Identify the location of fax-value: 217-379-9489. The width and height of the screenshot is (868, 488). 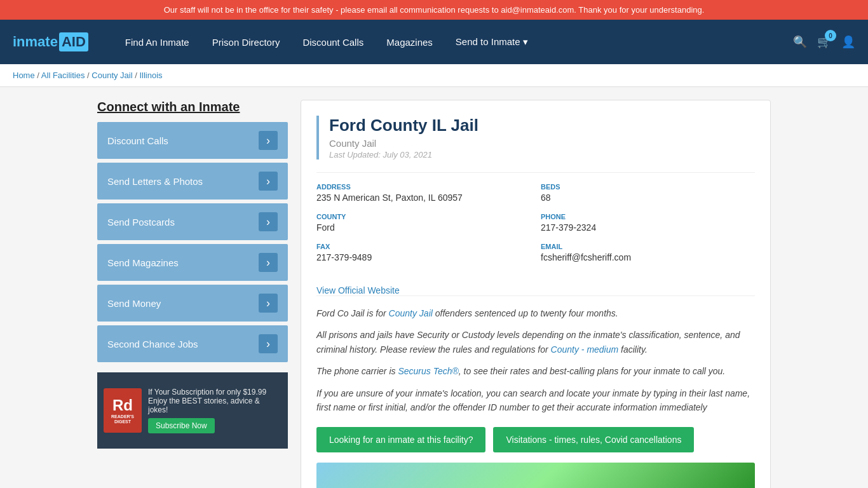
(423, 257).